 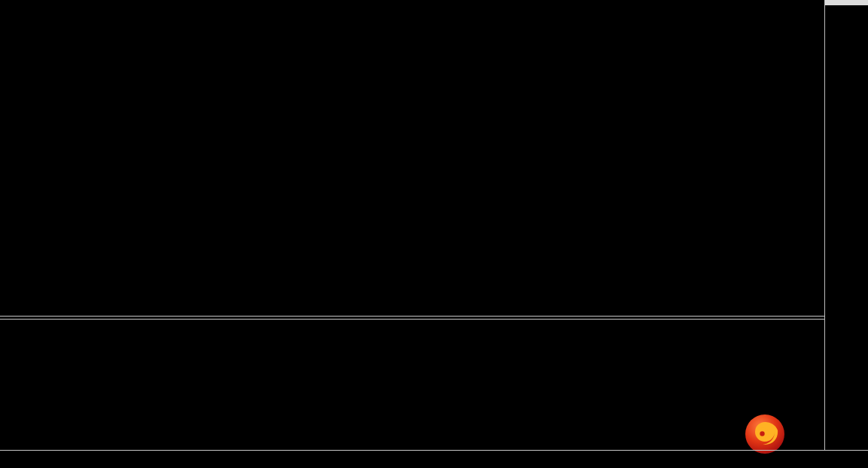 I want to click on price-axis-border, so click(x=825, y=225).